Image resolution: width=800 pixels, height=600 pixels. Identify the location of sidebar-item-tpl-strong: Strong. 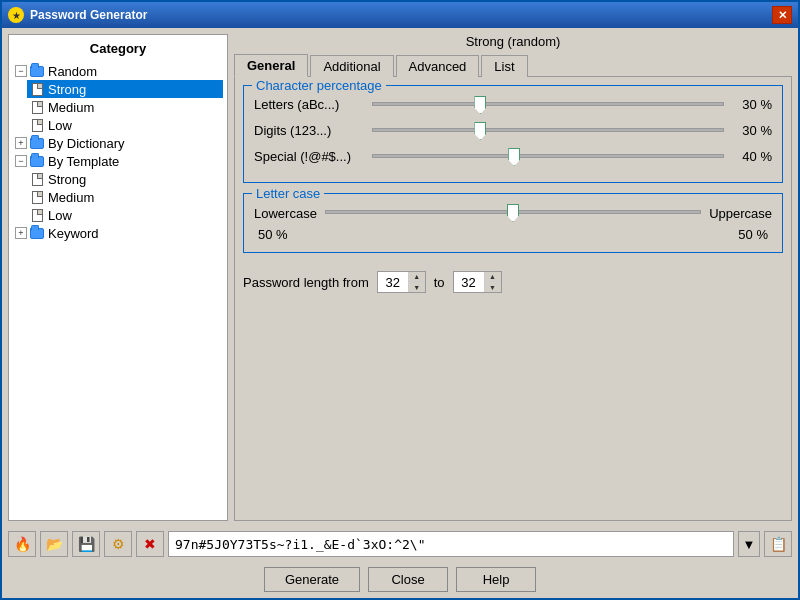
(125, 179).